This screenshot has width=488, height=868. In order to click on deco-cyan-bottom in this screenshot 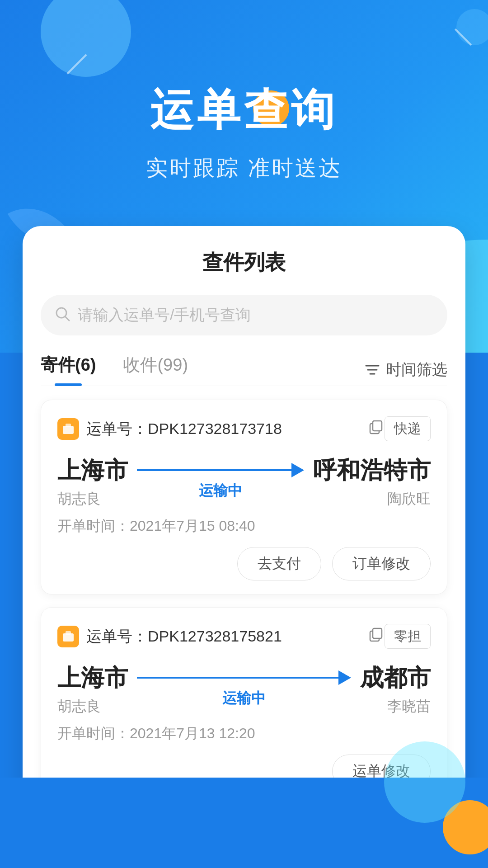, I will do `click(425, 782)`.